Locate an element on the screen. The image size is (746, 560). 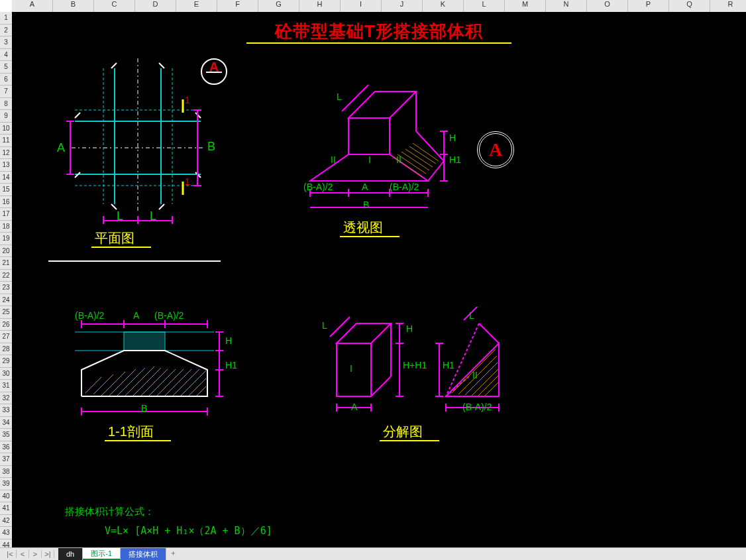
row-header: 43 is located at coordinates (6, 533).